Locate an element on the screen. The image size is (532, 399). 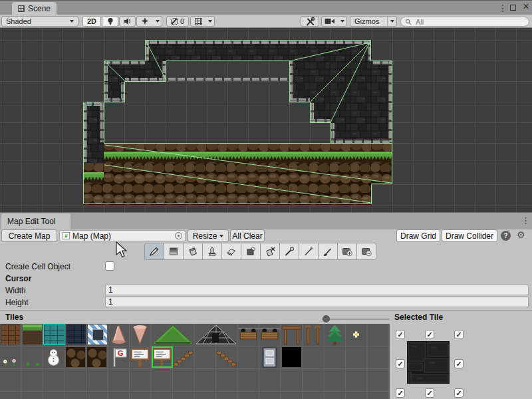
palette-tile-pine-tree is located at coordinates (335, 334).